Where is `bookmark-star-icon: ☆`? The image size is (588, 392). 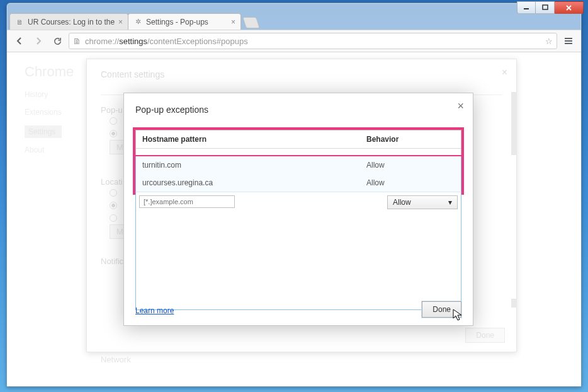
bookmark-star-icon: ☆ is located at coordinates (549, 42).